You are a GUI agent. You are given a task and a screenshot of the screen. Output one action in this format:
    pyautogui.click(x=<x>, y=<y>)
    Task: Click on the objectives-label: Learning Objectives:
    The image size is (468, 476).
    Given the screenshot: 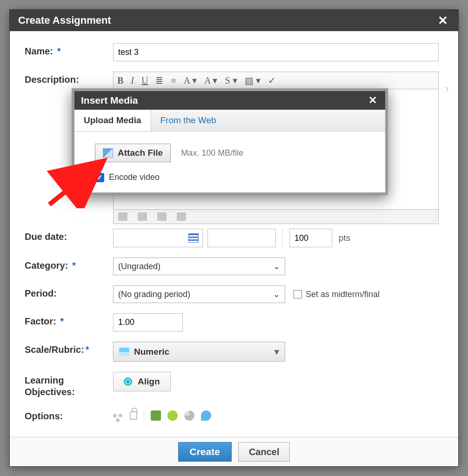 What is the action you would take?
    pyautogui.click(x=69, y=385)
    